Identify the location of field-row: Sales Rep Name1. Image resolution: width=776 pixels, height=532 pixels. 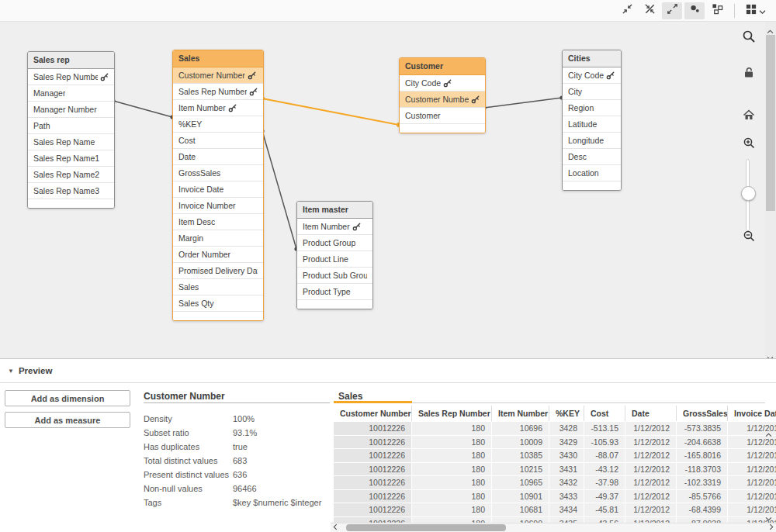
(71, 158).